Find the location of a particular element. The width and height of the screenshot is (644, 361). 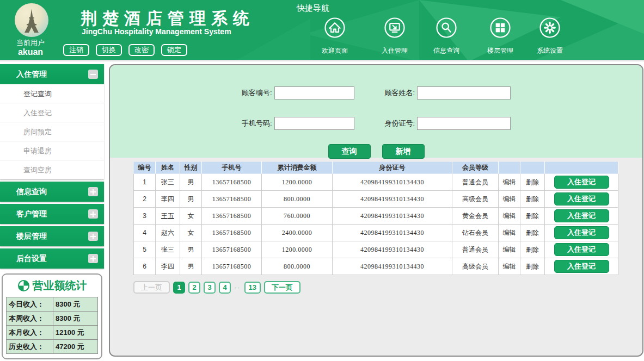

switch-user-button: 切换 is located at coordinates (109, 50).